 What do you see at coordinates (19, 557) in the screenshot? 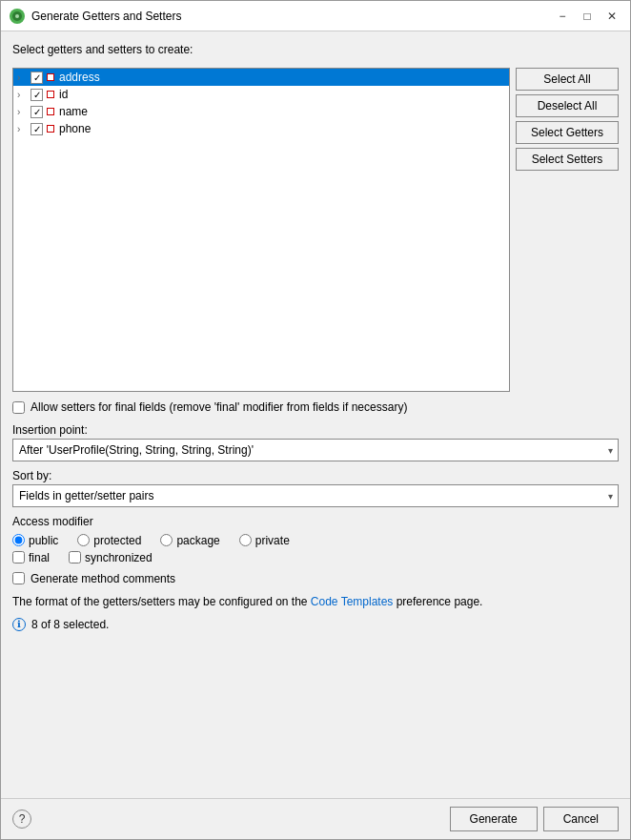
I see `checkbox-final-input` at bounding box center [19, 557].